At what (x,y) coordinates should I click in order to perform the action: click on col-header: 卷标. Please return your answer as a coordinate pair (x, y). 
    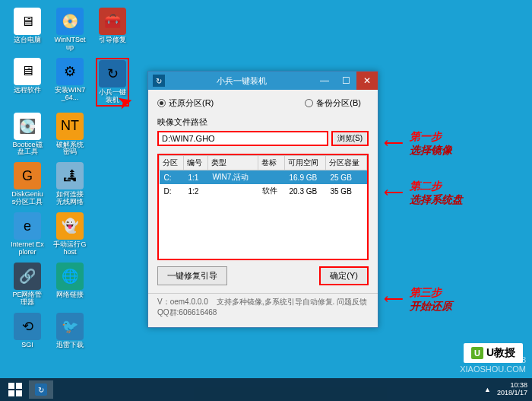
    Looking at the image, I should click on (271, 163).